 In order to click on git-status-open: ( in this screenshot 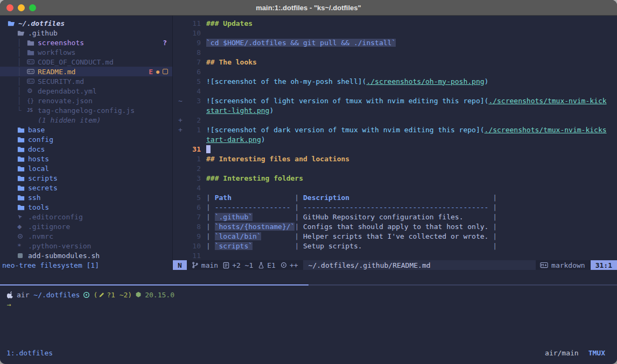, I will do `click(95, 295)`.